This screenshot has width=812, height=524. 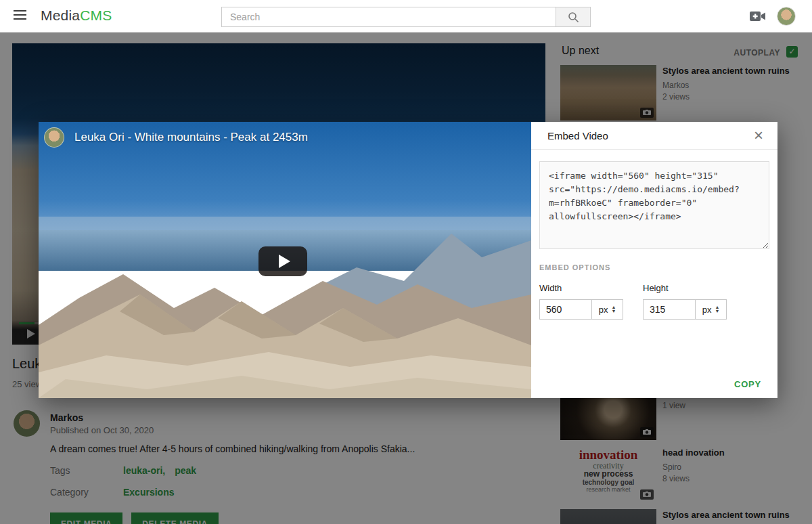 What do you see at coordinates (406, 16) in the screenshot?
I see `top-header: MediaCMS` at bounding box center [406, 16].